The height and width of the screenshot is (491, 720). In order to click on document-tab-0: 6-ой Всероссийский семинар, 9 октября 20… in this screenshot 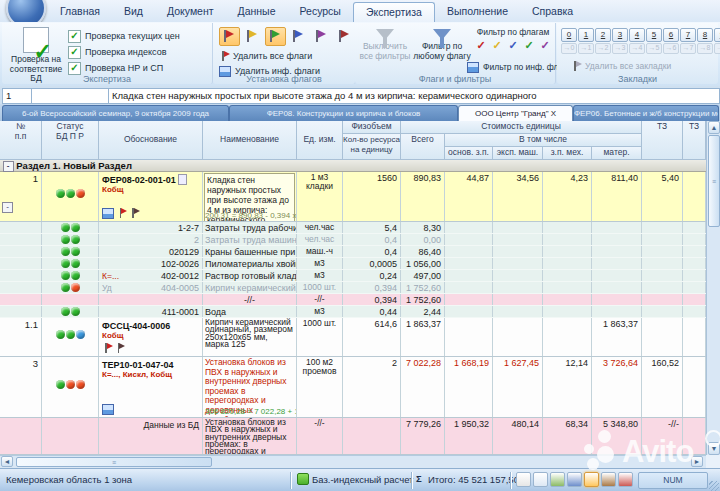, I will do `click(116, 113)`.